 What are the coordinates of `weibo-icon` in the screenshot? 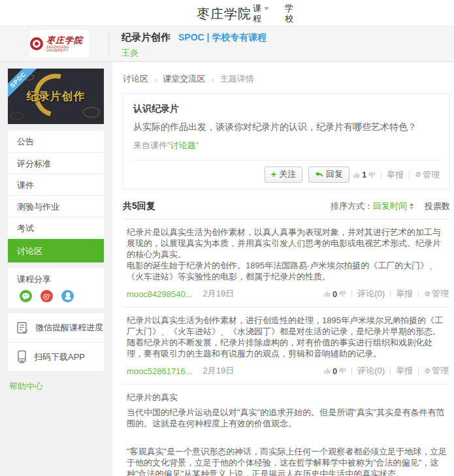 It's located at (47, 296).